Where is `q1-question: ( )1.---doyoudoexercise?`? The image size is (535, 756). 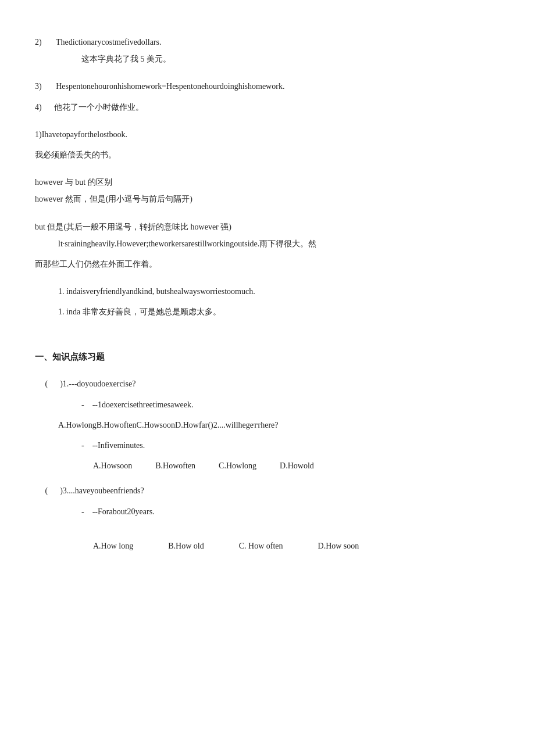
q1-question: ( )1.---doyoudoexercise? is located at coordinates (268, 384).